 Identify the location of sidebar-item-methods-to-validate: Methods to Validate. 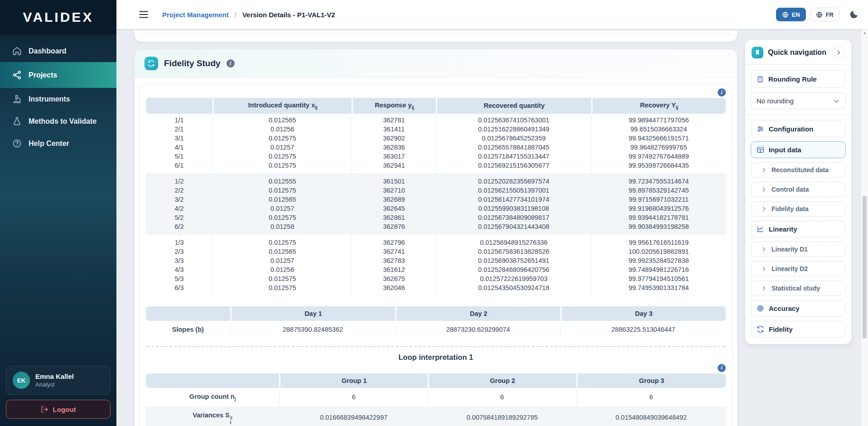
(58, 121).